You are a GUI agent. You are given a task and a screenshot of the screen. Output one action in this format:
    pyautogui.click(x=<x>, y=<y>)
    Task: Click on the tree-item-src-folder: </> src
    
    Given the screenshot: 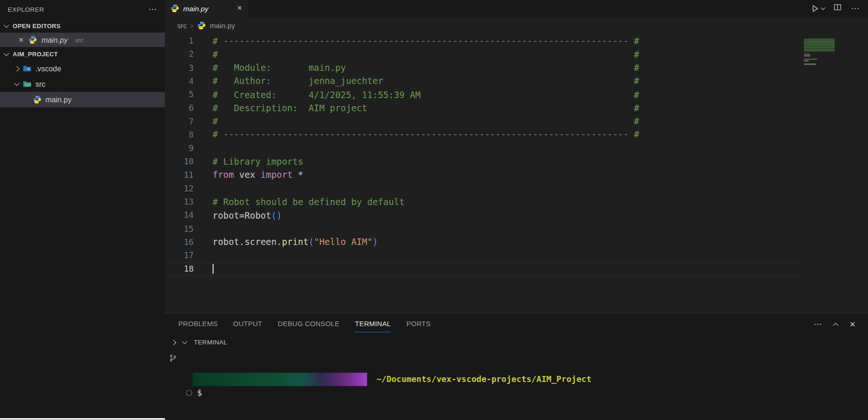 What is the action you would take?
    pyautogui.click(x=83, y=84)
    